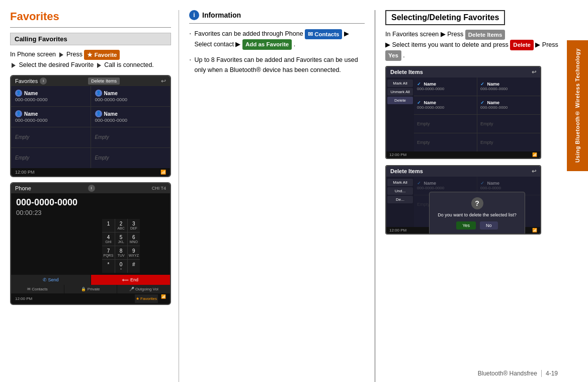  What do you see at coordinates (131, 137) in the screenshot?
I see `fav-cell-empty-2: Empty` at bounding box center [131, 137].